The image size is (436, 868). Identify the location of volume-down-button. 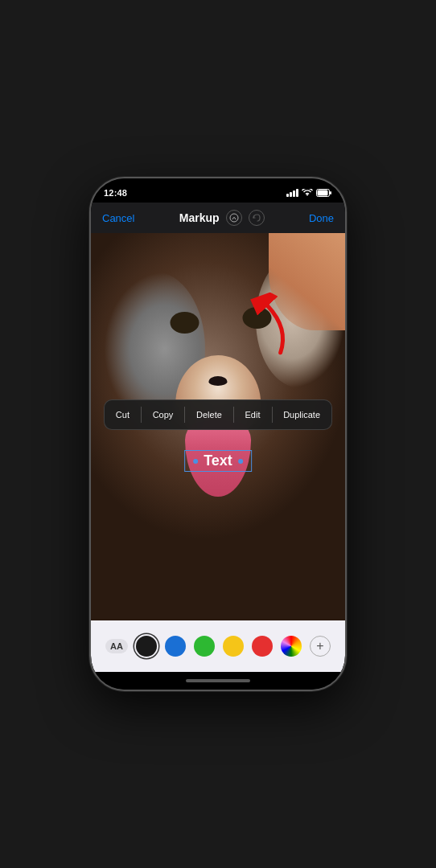
(90, 339).